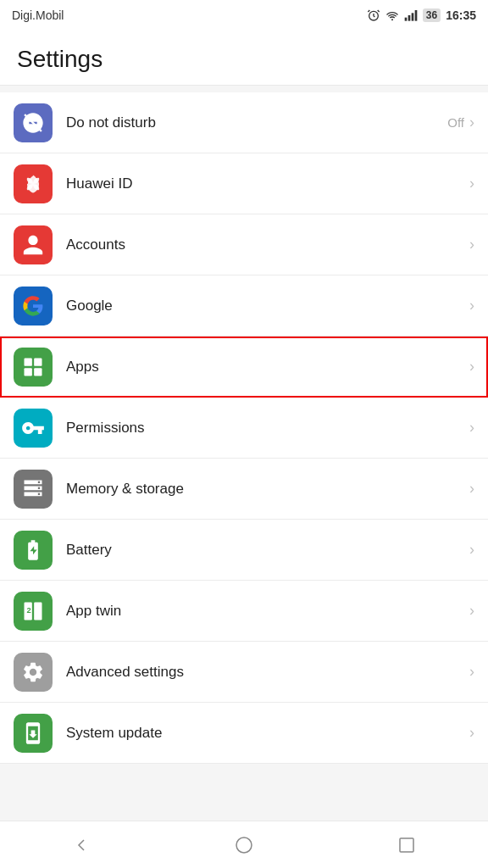 The width and height of the screenshot is (488, 868). Describe the element at coordinates (33, 733) in the screenshot. I see `system-update-icon` at that location.